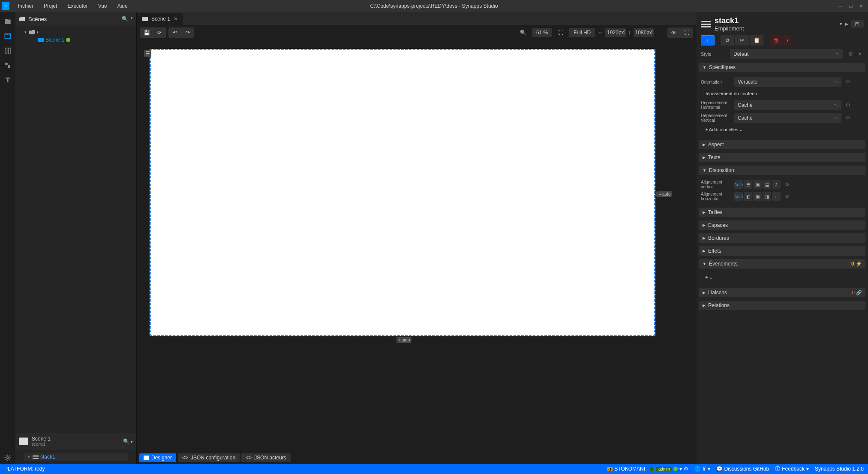  I want to click on section-tailles: ▶Tailles, so click(782, 212).